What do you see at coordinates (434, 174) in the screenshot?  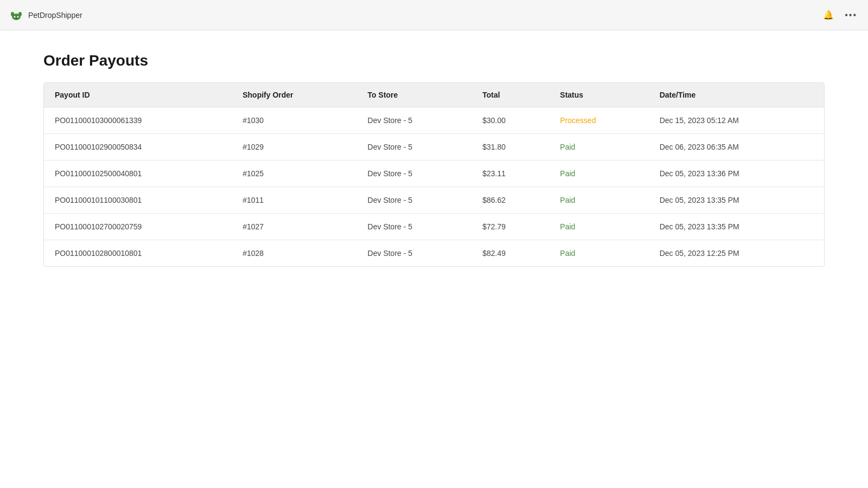 I see `table-row: PO011000102500040801#1025Dev Store - 5$2…` at bounding box center [434, 174].